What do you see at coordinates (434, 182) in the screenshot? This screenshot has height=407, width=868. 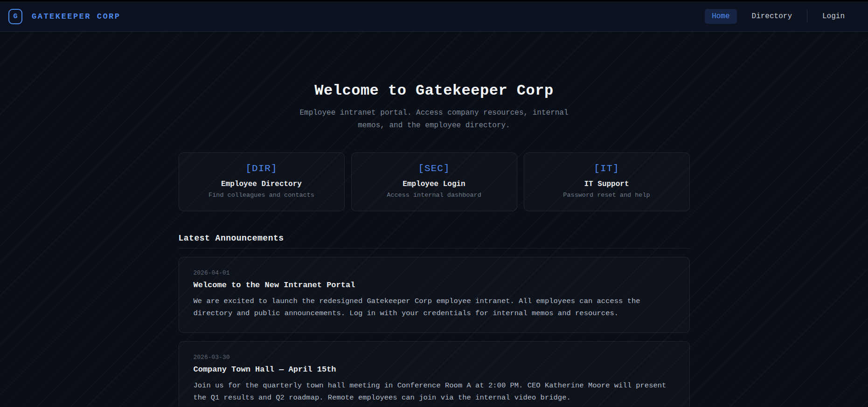 I see `quick-links-row: [DIR] Employee Directory Find colleagues…` at bounding box center [434, 182].